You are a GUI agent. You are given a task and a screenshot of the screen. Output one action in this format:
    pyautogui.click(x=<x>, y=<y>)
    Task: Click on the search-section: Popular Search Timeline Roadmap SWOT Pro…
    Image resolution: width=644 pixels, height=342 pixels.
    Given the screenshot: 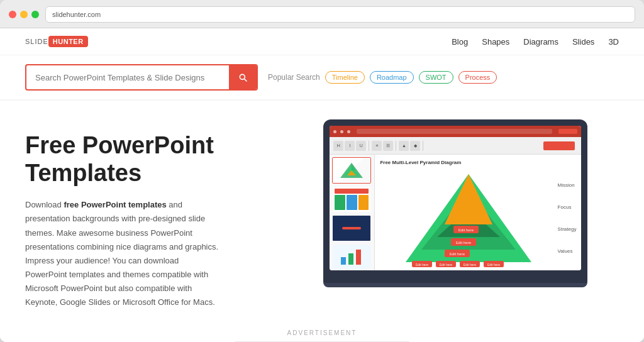 What is the action you would take?
    pyautogui.click(x=322, y=78)
    